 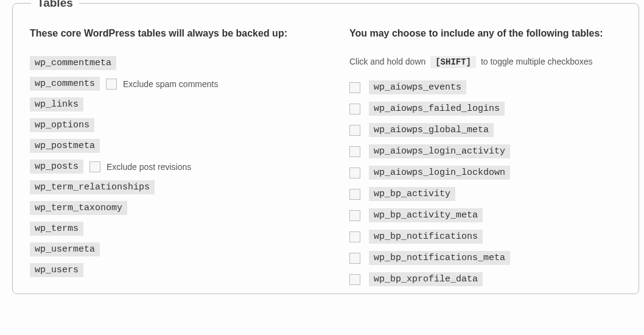 I want to click on section-title: Tables, so click(x=55, y=5).